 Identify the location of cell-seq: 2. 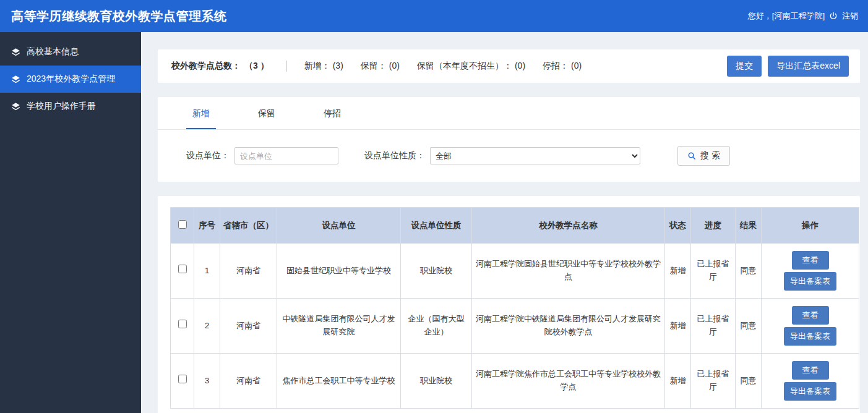
(207, 326).